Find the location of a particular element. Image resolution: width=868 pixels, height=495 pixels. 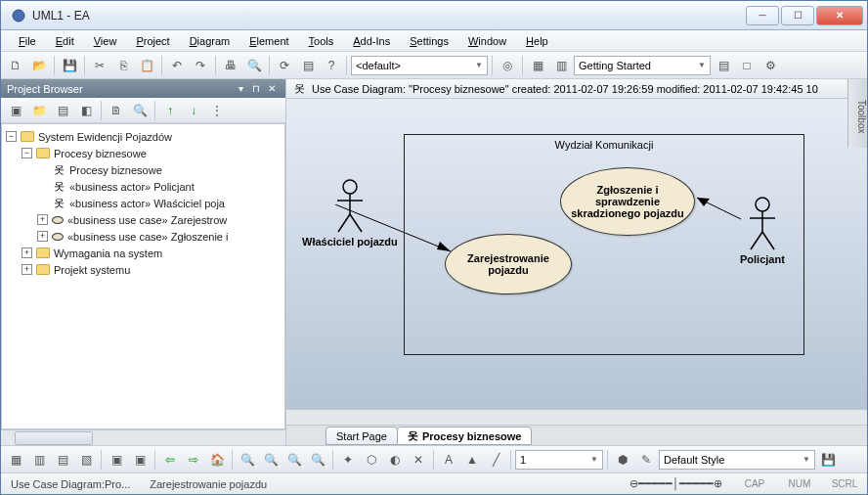

redo-button: ↷ is located at coordinates (200, 66).